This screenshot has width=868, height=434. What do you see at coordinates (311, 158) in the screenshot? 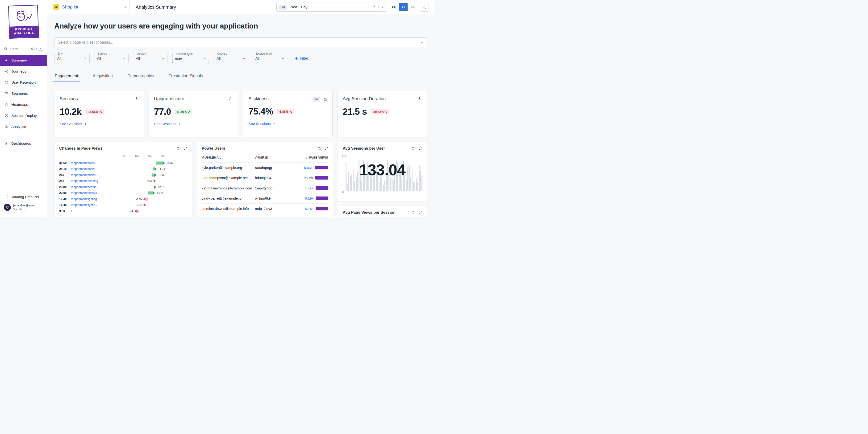
I see `column-header-page-views: ↓ PAGE VIEWS` at bounding box center [311, 158].